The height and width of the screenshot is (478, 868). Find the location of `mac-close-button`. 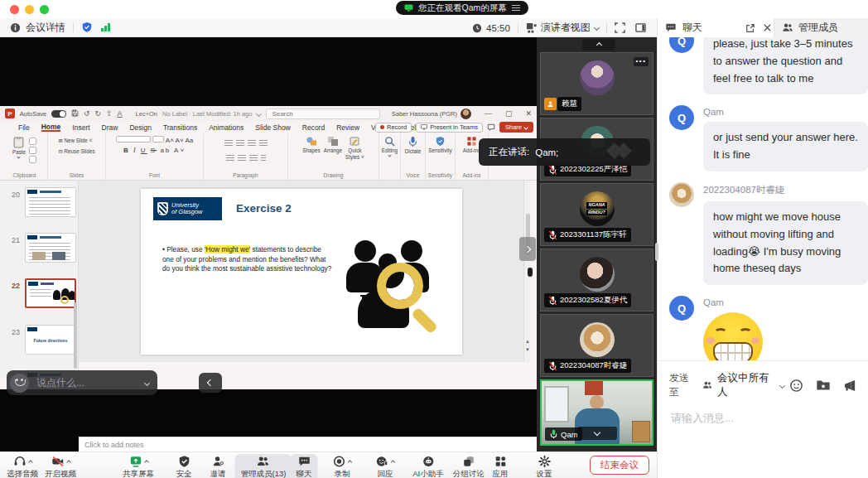

mac-close-button is located at coordinates (15, 10).